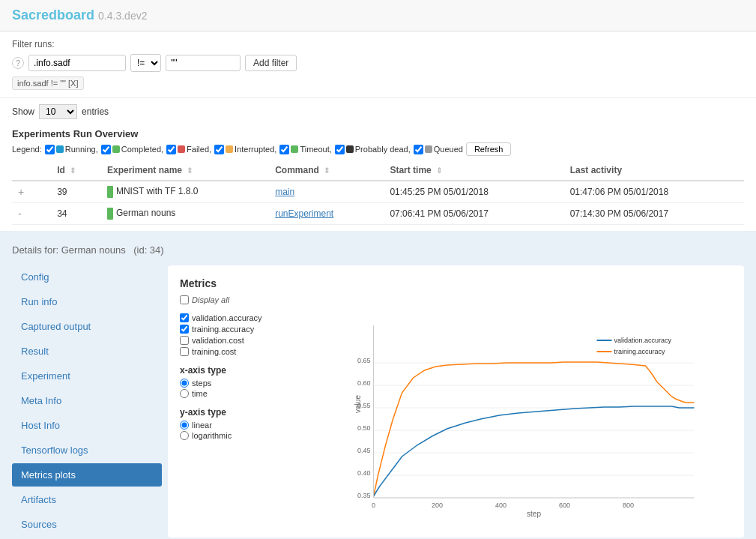  Describe the element at coordinates (255, 382) in the screenshot. I see `x-axis-type-group: x-axis type steps time` at that location.